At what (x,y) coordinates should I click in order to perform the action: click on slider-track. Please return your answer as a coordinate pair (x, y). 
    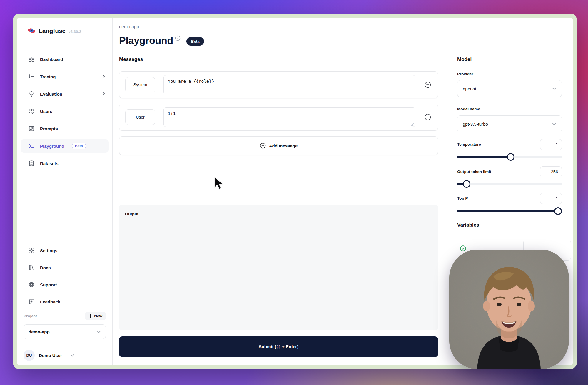
    Looking at the image, I should click on (510, 184).